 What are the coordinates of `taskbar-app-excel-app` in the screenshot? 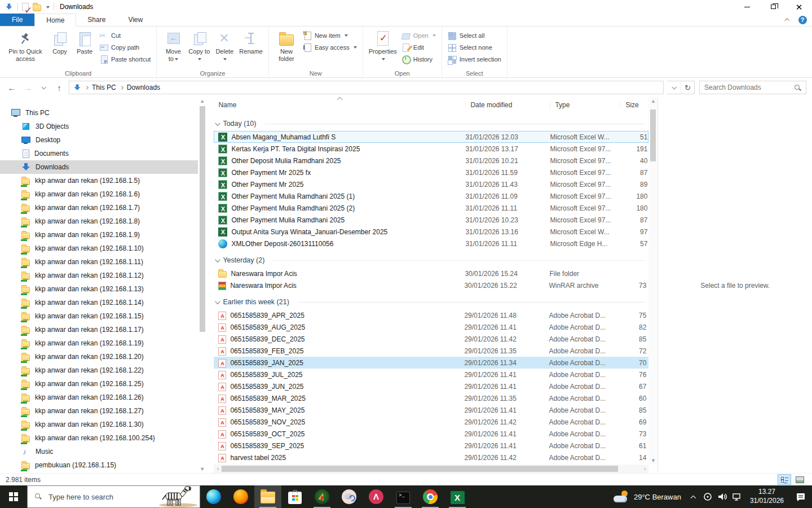 It's located at (457, 497).